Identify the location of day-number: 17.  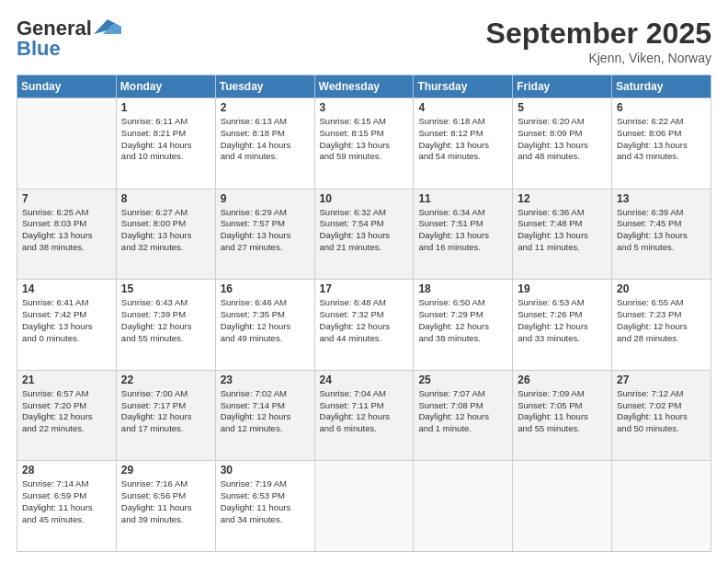
(364, 289).